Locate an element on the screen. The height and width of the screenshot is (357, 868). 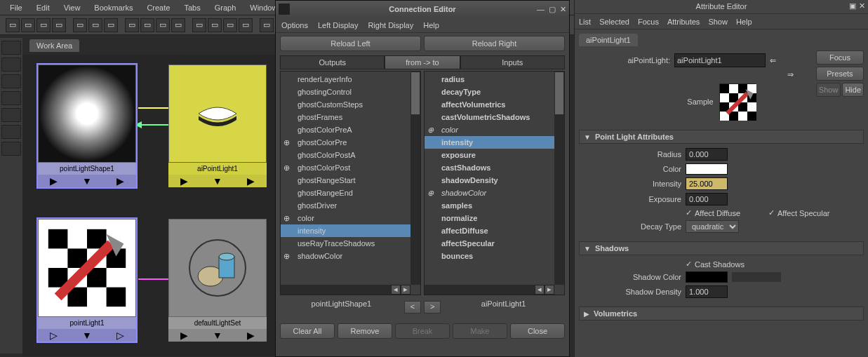
menu-left-display: Left Display is located at coordinates (338, 25).